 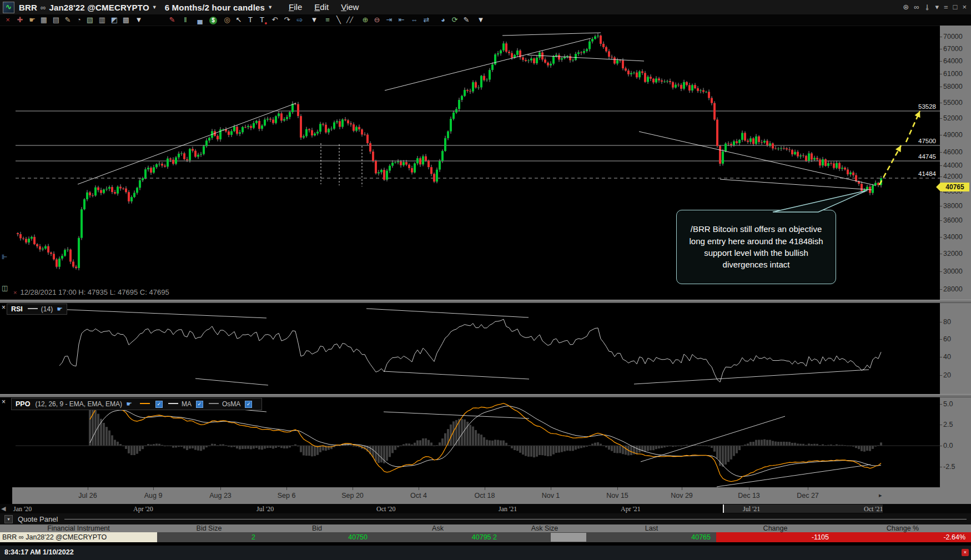 What do you see at coordinates (172, 20) in the screenshot?
I see `draw-pencil-icon: ✎` at bounding box center [172, 20].